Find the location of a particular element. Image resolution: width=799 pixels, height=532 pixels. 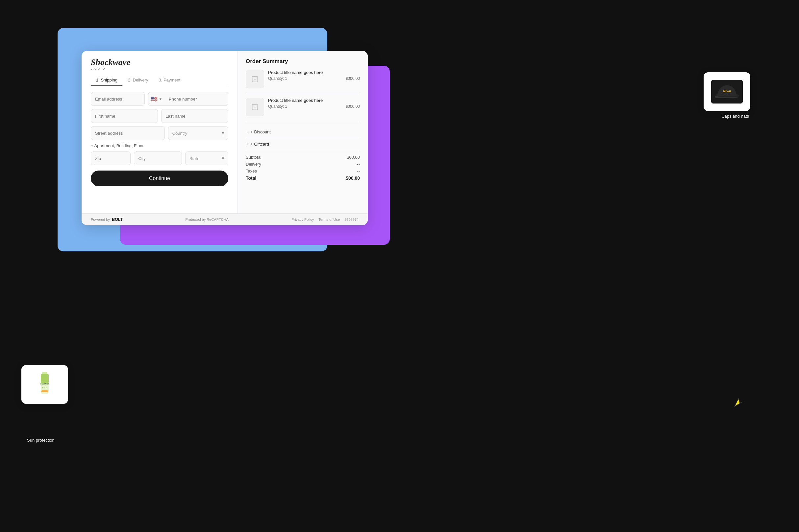

svg-text: Vacation is located at coordinates (45, 383).